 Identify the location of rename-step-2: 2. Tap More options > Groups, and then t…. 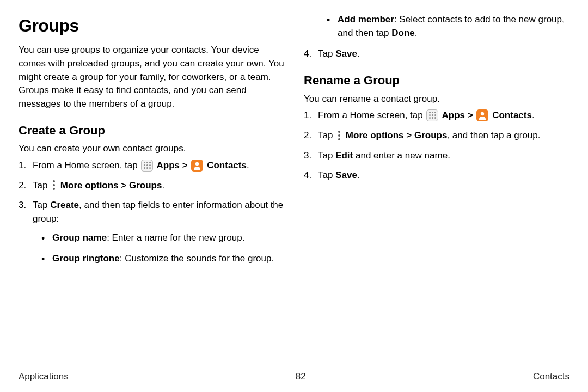
(437, 136).